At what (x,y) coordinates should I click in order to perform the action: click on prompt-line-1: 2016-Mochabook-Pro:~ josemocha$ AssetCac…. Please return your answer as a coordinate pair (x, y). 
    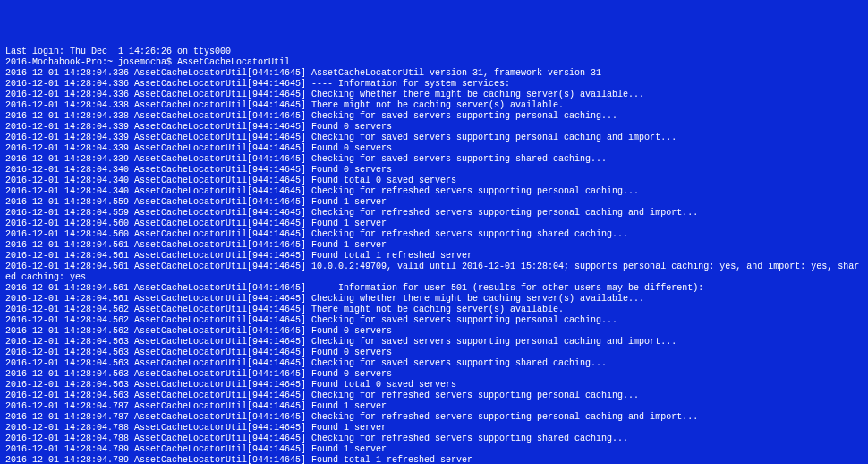
    Looking at the image, I should click on (434, 63).